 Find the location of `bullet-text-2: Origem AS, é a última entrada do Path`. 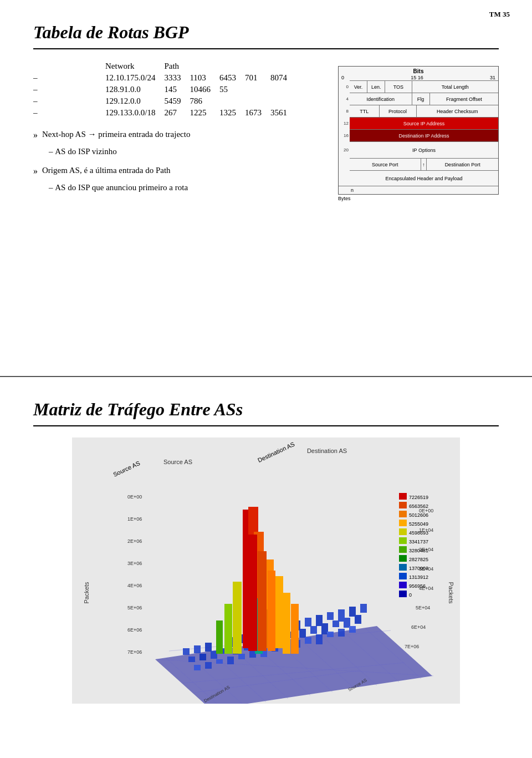

bullet-text-2: Origem AS, é a última entrada do Path is located at coordinates (106, 171).